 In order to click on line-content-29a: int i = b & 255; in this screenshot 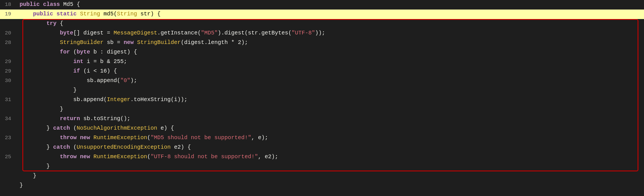, I will do `click(330, 62)`.